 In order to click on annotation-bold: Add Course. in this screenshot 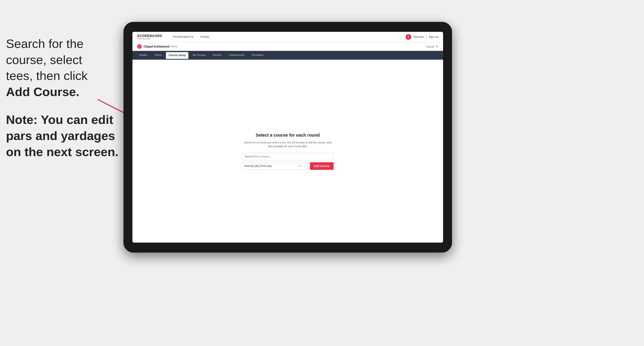, I will do `click(43, 92)`.